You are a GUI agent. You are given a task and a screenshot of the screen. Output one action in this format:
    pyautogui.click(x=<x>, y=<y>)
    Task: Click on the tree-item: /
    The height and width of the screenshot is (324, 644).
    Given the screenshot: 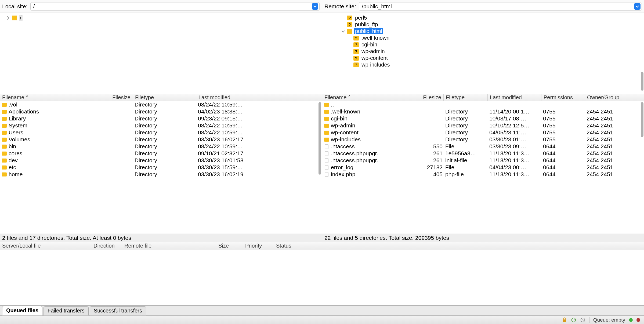 What is the action you would take?
    pyautogui.click(x=161, y=18)
    